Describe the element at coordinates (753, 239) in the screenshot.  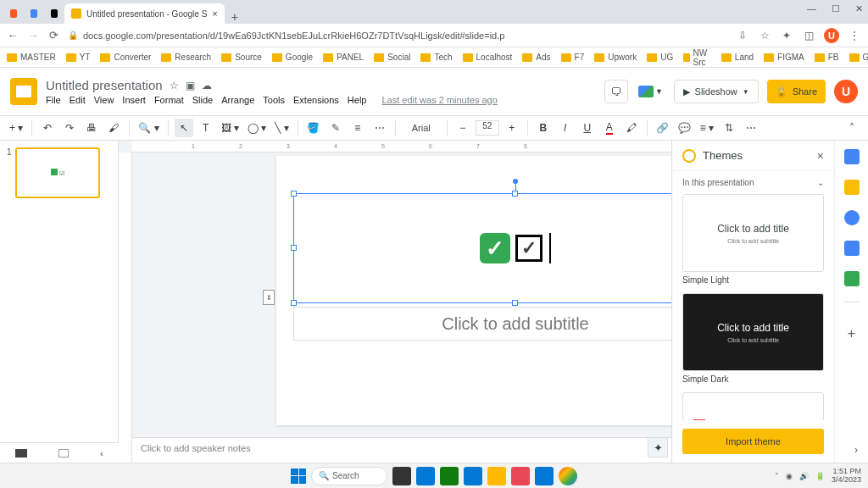
I see `theme-item: Click to add titleClick to add subtitle …` at that location.